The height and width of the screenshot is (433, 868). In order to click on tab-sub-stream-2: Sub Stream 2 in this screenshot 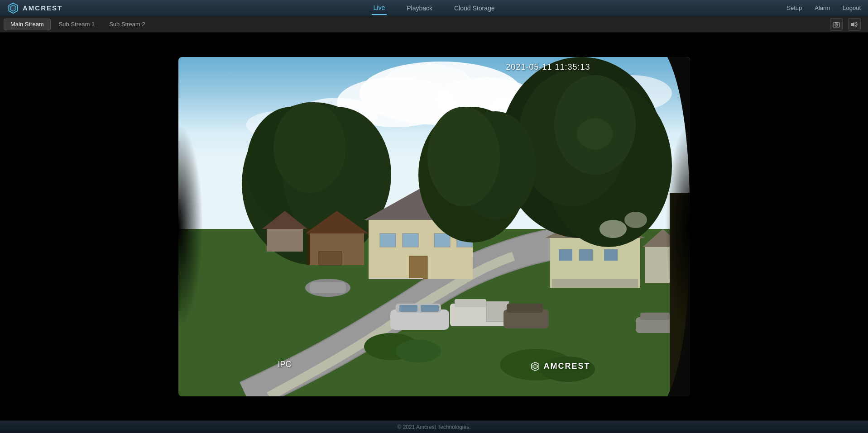, I will do `click(127, 24)`.